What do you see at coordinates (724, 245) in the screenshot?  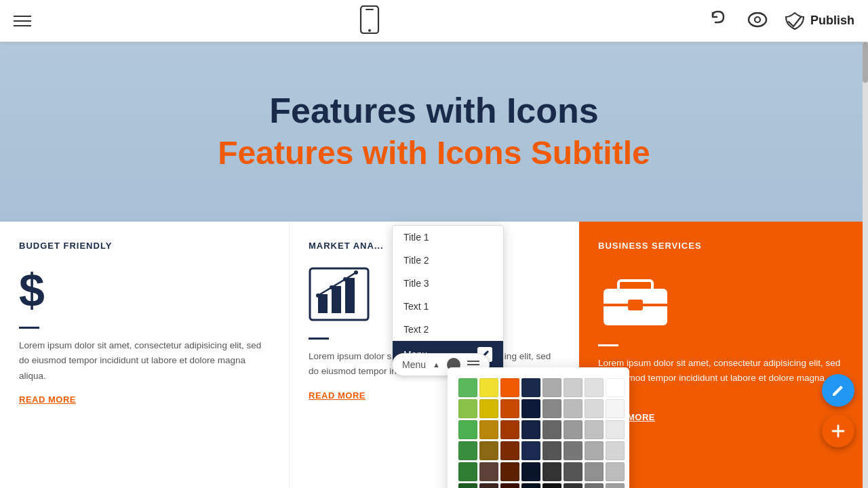 I see `business-card-title: BUSINESS SERVICES` at bounding box center [724, 245].